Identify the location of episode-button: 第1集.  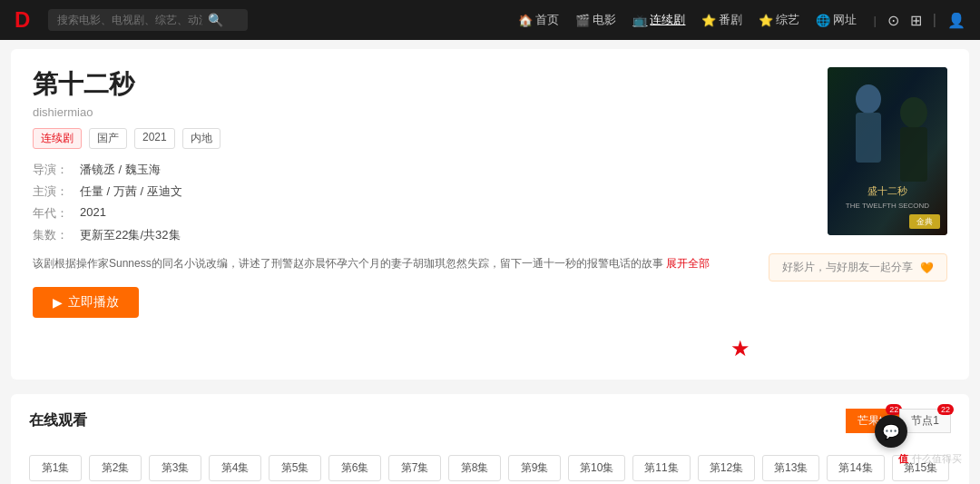
(55, 469).